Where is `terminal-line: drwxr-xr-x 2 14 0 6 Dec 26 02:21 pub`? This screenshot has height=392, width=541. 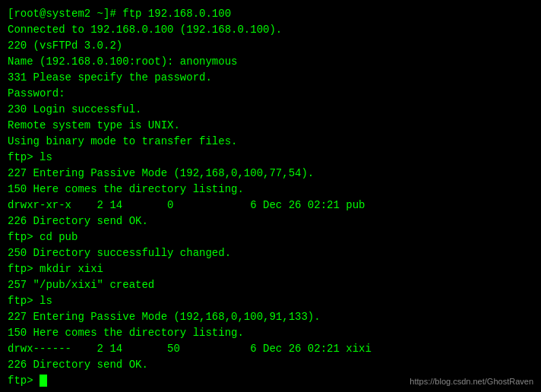 terminal-line: drwxr-xr-x 2 14 0 6 Dec 26 02:21 pub is located at coordinates (270, 205).